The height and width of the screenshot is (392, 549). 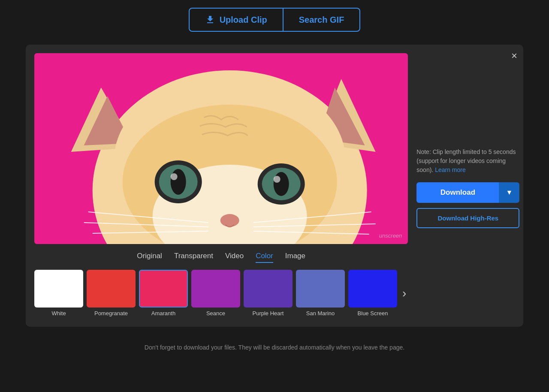 What do you see at coordinates (163, 293) in the screenshot?
I see `color-swatch-amaranth: Amaranth` at bounding box center [163, 293].